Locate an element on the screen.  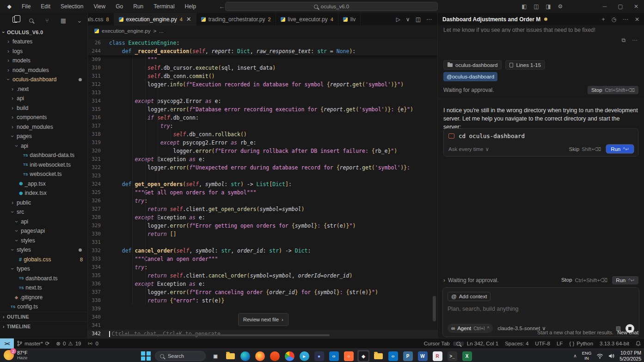
tree-item-next: ›.next is located at coordinates (43, 90).